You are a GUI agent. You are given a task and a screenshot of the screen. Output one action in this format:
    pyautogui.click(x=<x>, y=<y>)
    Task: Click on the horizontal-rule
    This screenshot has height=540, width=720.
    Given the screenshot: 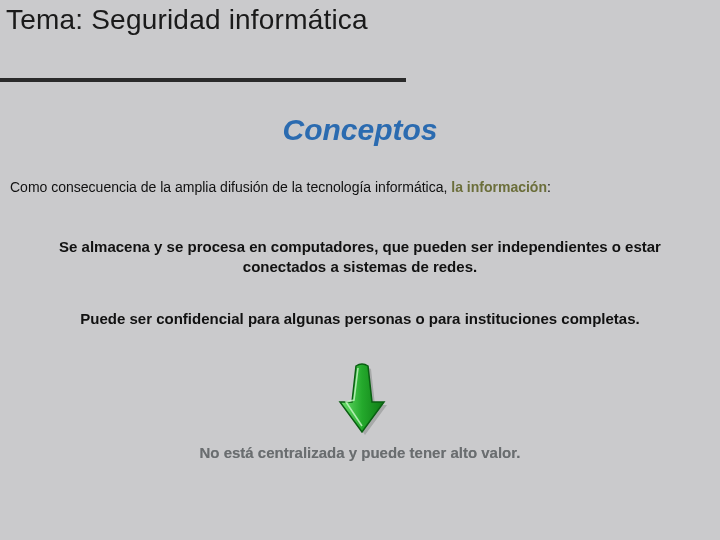 What is the action you would take?
    pyautogui.click(x=203, y=80)
    